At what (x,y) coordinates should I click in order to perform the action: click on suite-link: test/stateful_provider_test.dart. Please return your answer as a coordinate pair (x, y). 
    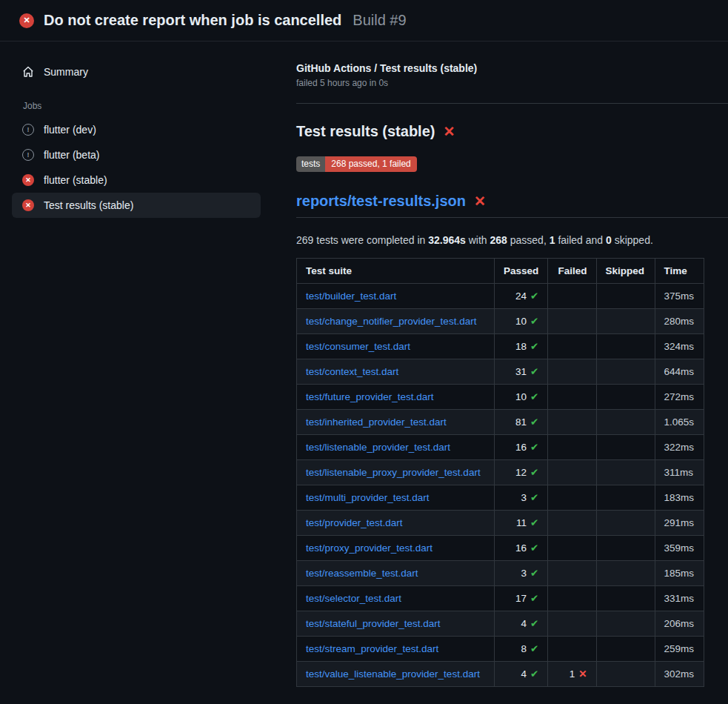
    Looking at the image, I should click on (373, 624).